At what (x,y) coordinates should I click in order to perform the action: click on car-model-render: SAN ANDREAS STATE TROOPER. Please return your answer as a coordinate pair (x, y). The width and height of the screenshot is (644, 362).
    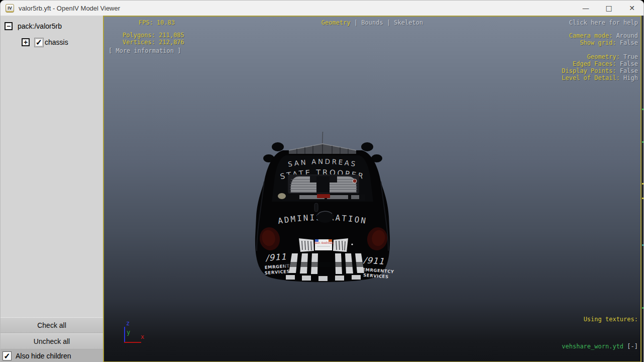
    Looking at the image, I should click on (324, 206).